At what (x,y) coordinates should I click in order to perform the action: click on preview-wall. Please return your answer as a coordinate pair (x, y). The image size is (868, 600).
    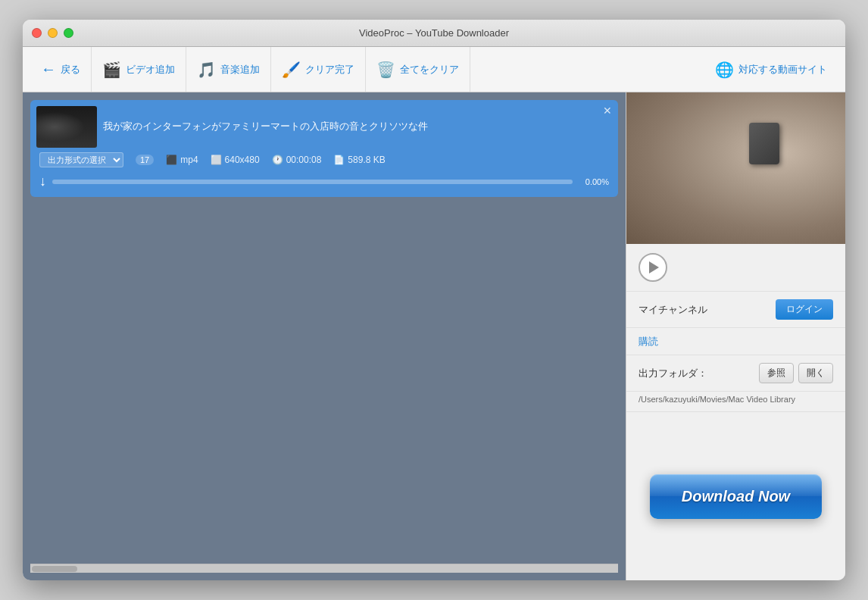
    Looking at the image, I should click on (736, 168).